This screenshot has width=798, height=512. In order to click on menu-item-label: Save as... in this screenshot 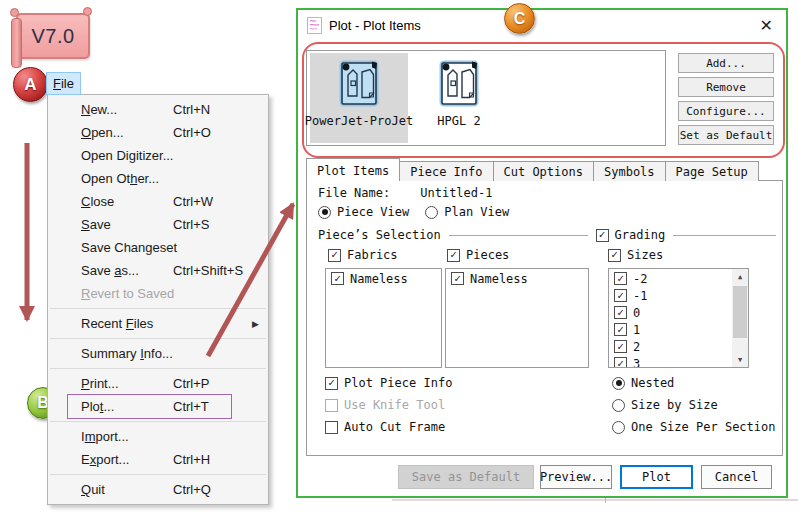, I will do `click(110, 270)`.